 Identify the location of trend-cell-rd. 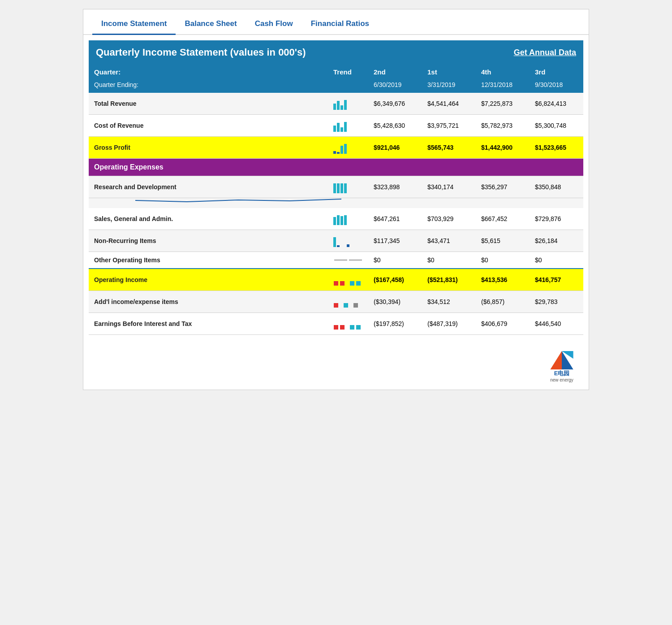
(348, 187).